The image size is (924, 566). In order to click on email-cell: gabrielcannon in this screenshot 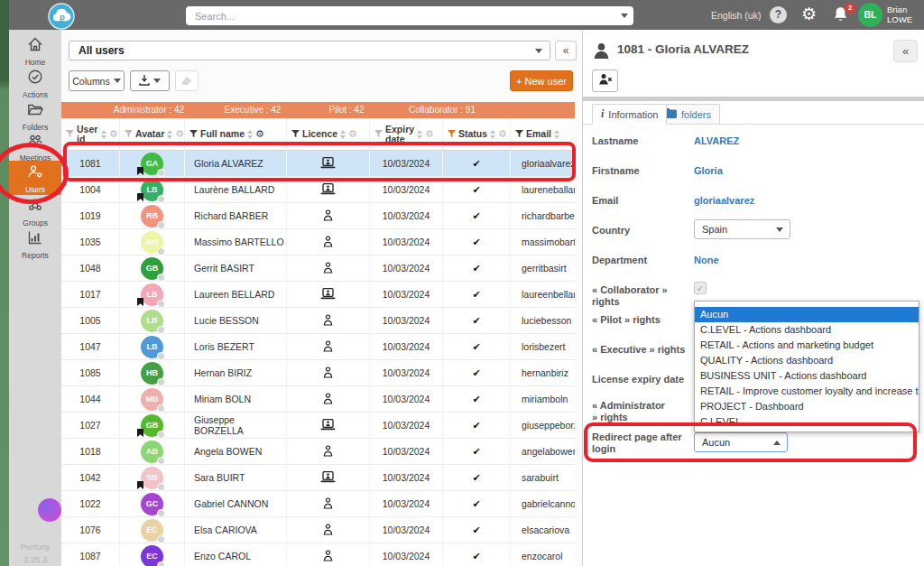, I will do `click(543, 504)`.